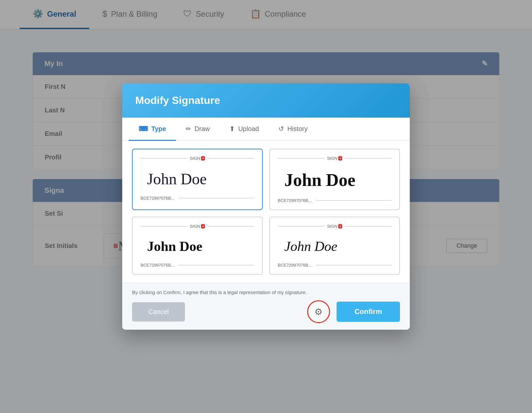  Describe the element at coordinates (335, 179) in the screenshot. I see `signature-card-2: SIGN+ John Doe BCE72997076B...` at that location.